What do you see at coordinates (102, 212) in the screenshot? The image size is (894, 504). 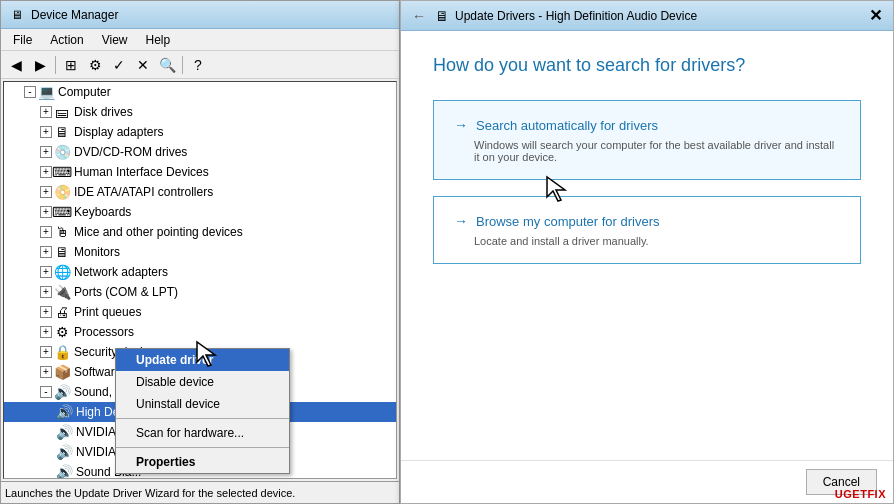 I see `keyboards-label: Keyboards` at bounding box center [102, 212].